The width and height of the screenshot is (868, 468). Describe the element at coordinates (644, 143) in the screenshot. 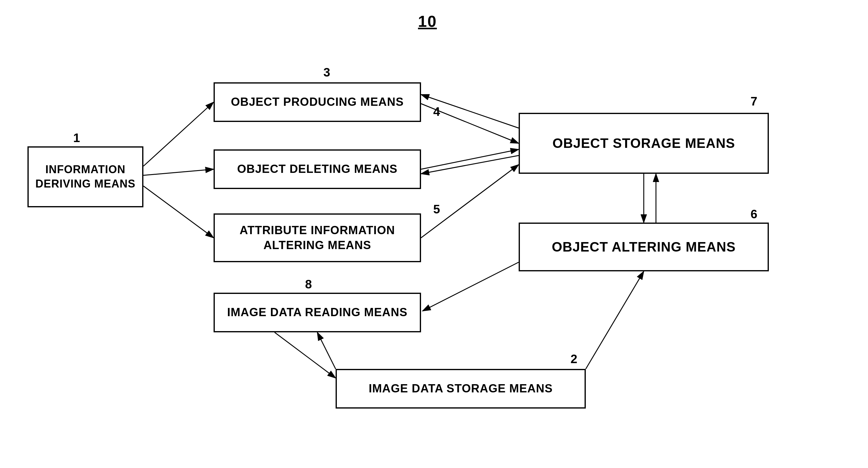

I see `box-obj-storage-label: OBJECT STORAGE MEANS` at that location.